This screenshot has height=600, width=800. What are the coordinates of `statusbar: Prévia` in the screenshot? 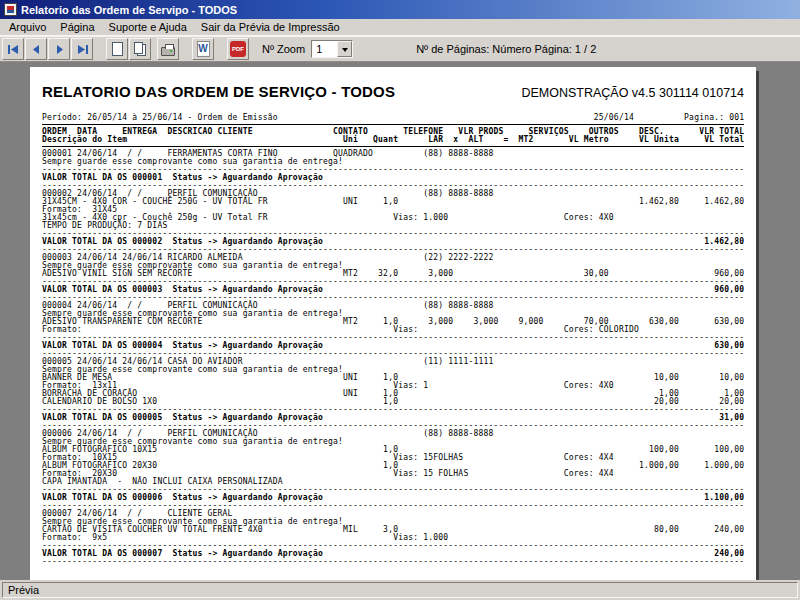 It's located at (400, 590).